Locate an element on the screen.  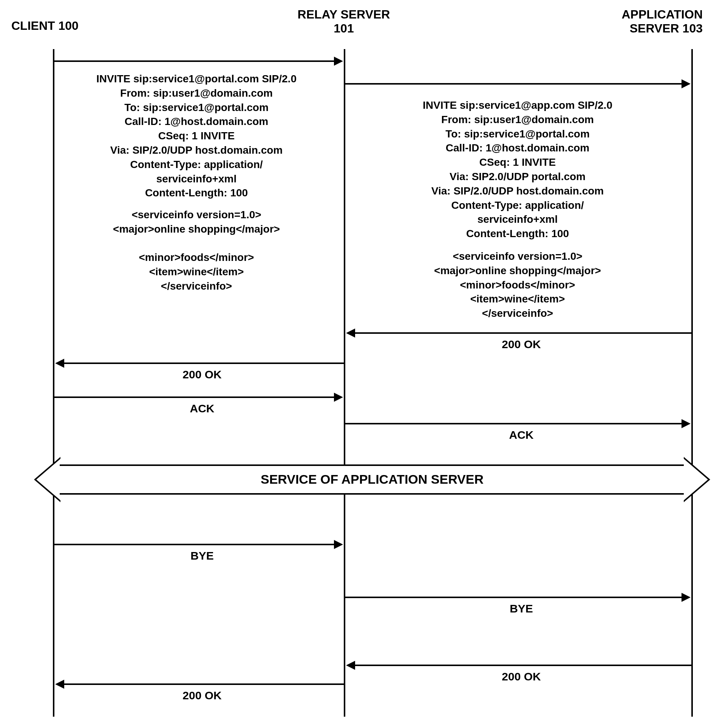
service-label: SERVICE OF APPLICATION SERVER is located at coordinates (372, 480).